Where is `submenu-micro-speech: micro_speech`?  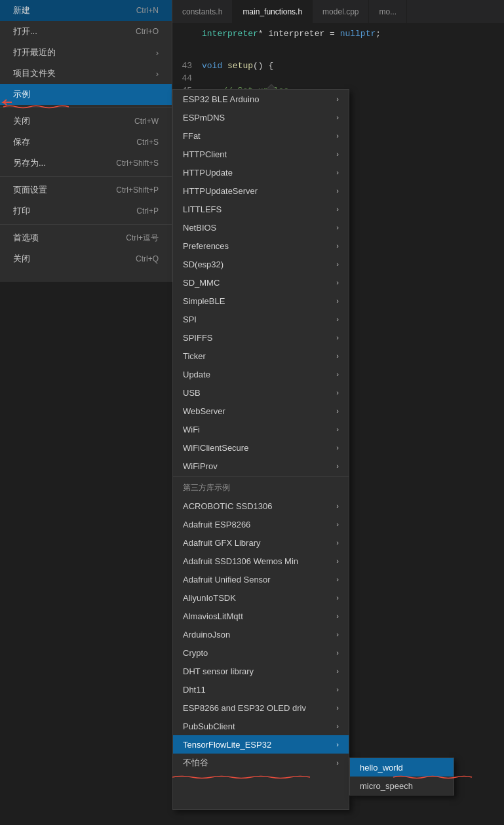 submenu-micro-speech: micro_speech is located at coordinates (402, 786).